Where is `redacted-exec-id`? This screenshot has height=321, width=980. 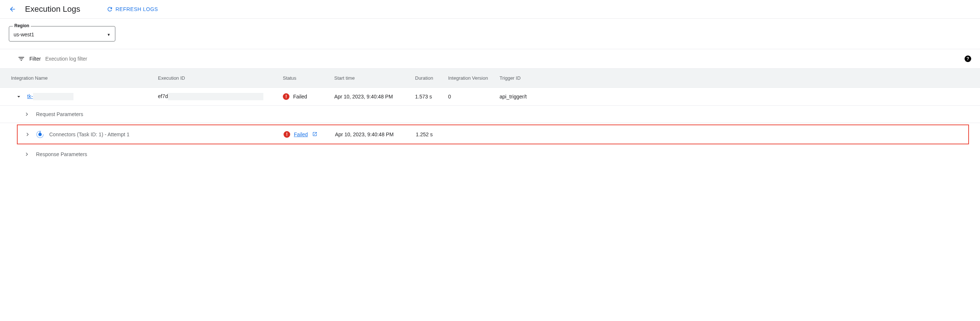 redacted-exec-id is located at coordinates (215, 97).